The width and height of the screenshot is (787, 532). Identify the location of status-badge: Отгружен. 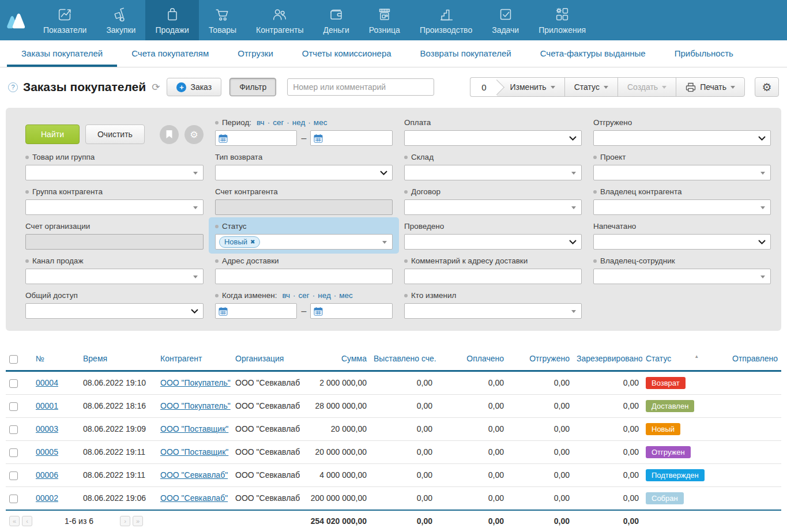
(668, 452).